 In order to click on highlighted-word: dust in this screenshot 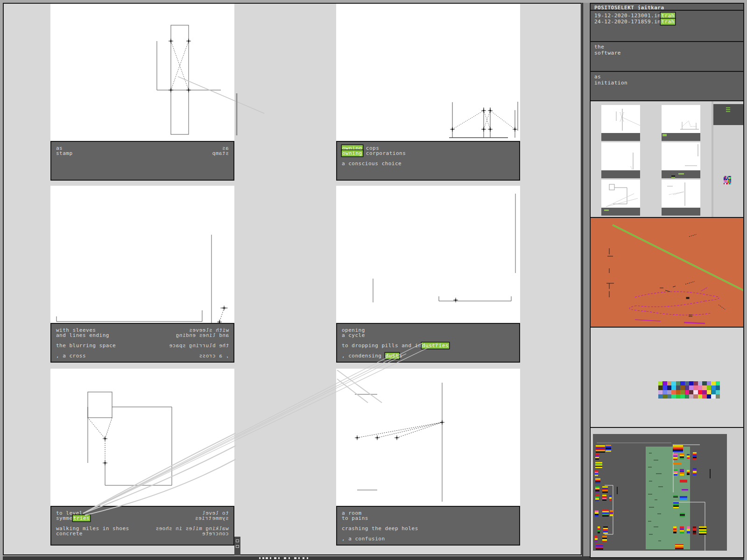, I will do `click(392, 356)`.